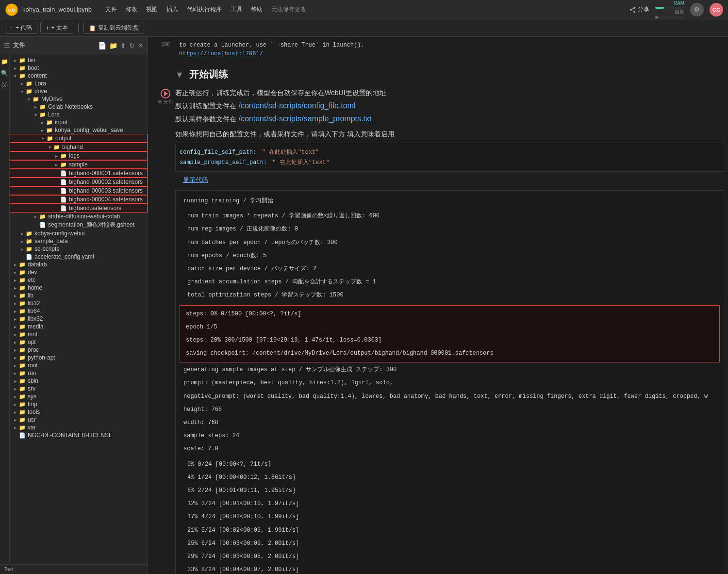  What do you see at coordinates (79, 107) in the screenshot?
I see `tree-item-ColabNotebooks: ▸📁Colab Notebooks` at bounding box center [79, 107].